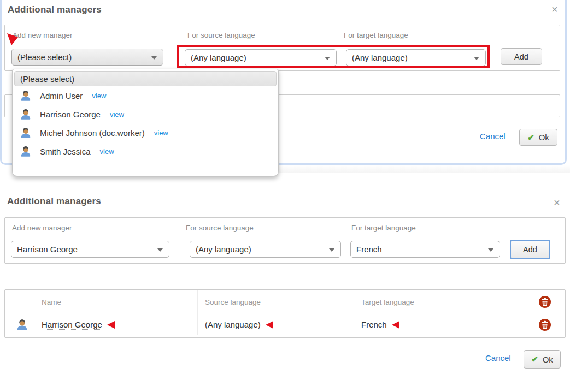 This screenshot has height=392, width=570. What do you see at coordinates (333, 57) in the screenshot?
I see `annotation-highlight-rect` at bounding box center [333, 57].